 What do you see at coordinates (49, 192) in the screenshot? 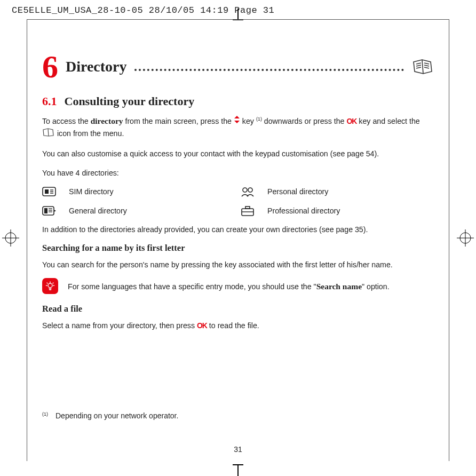
I see `sim-directory-icon` at bounding box center [49, 192].